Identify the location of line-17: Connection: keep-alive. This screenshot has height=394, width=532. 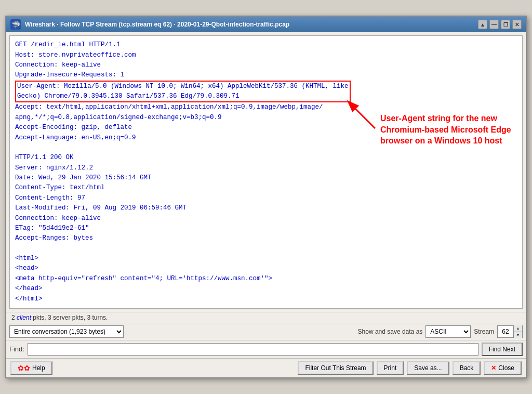
(266, 218).